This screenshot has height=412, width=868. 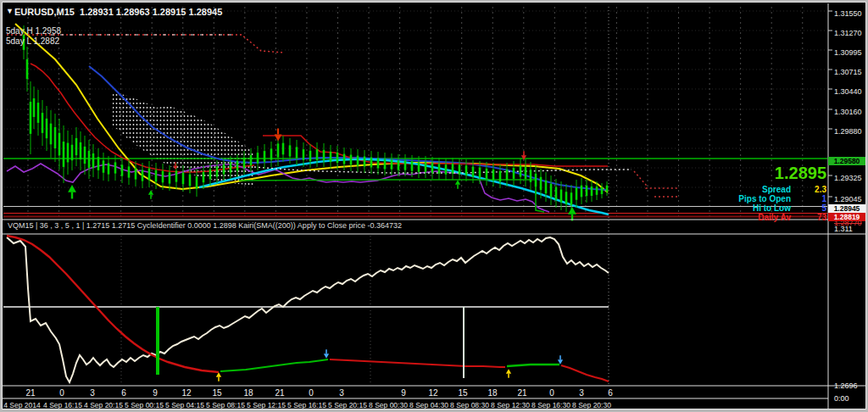 What do you see at coordinates (266, 405) in the screenshot?
I see `date-tick-label: 5 Sep 12:15` at bounding box center [266, 405].